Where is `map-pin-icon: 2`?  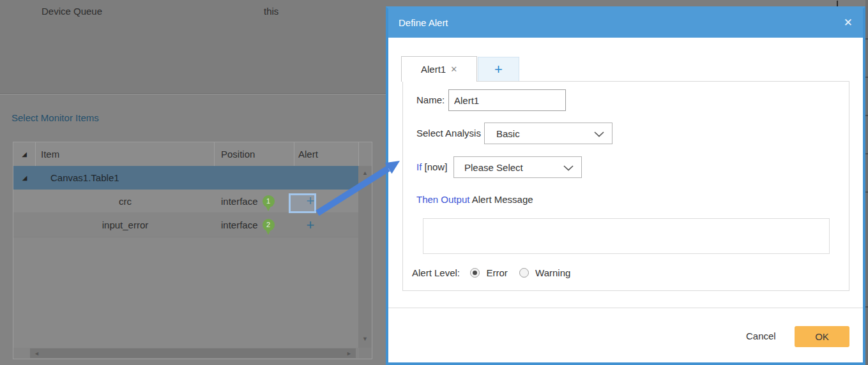
map-pin-icon: 2 is located at coordinates (268, 225).